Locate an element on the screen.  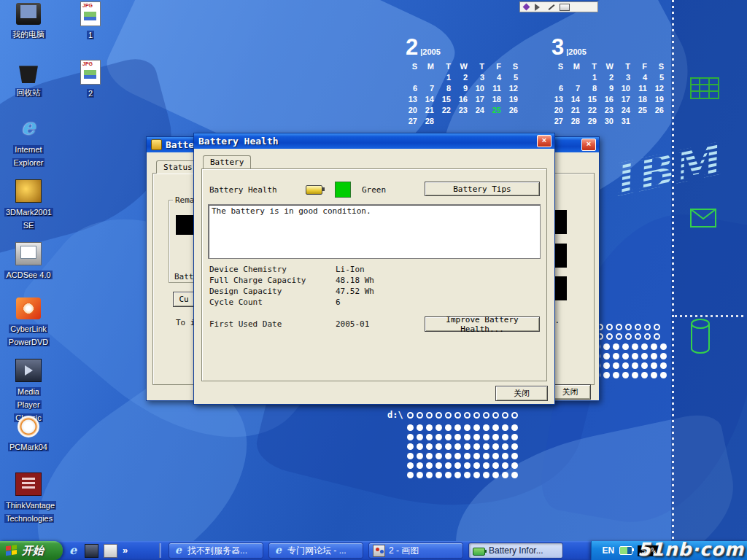
mpc-icon is located at coordinates (28, 370).